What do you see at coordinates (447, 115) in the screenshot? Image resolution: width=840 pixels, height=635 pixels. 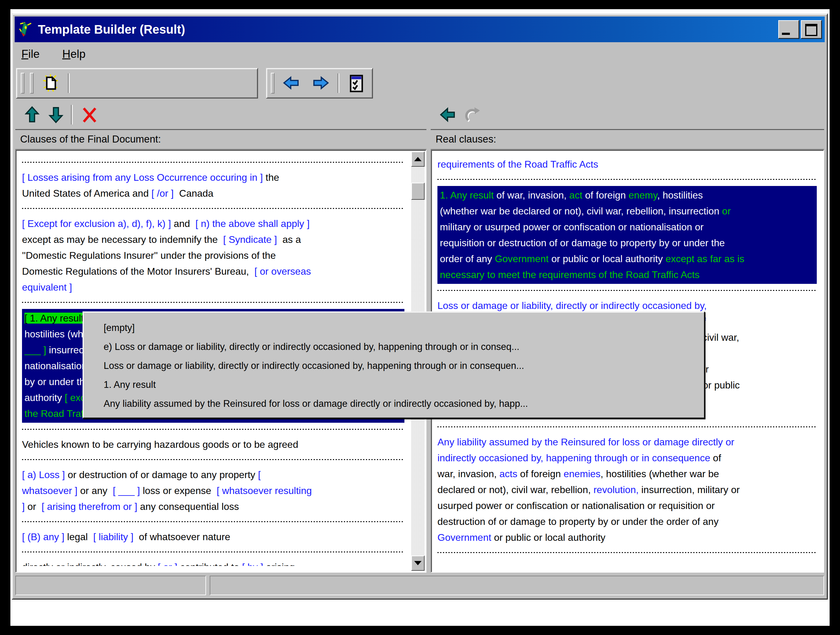 I see `insert-left-icon` at bounding box center [447, 115].